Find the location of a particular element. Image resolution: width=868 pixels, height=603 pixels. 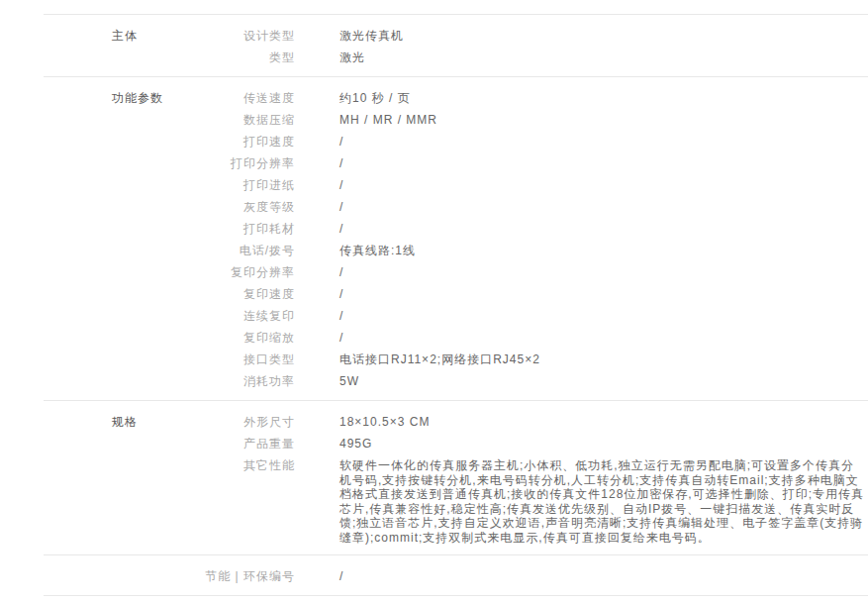

category-label: 功能参数 is located at coordinates (118, 240).